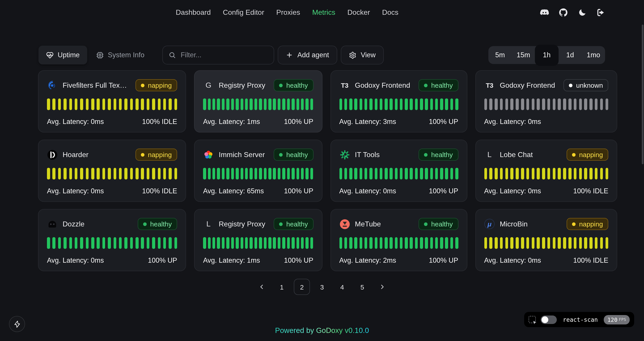 The width and height of the screenshot is (644, 341). What do you see at coordinates (17, 324) in the screenshot?
I see `quick-actions-button` at bounding box center [17, 324].